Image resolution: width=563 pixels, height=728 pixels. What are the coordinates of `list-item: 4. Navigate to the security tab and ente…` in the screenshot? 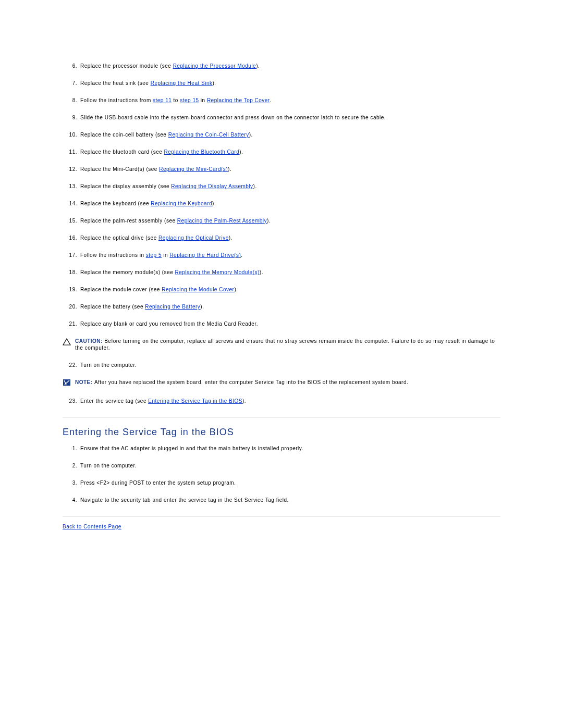 It's located at (282, 500).